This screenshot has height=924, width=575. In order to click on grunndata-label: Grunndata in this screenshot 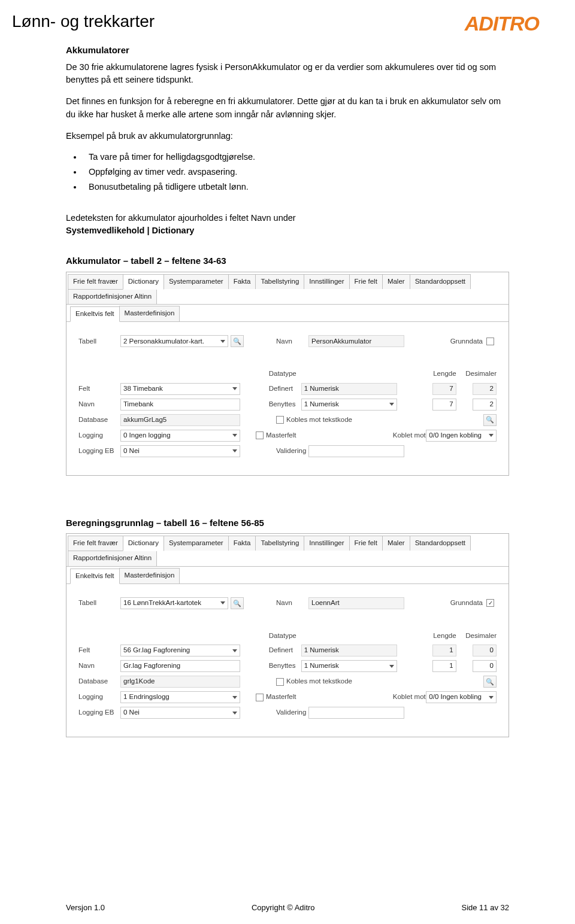, I will do `click(467, 603)`.